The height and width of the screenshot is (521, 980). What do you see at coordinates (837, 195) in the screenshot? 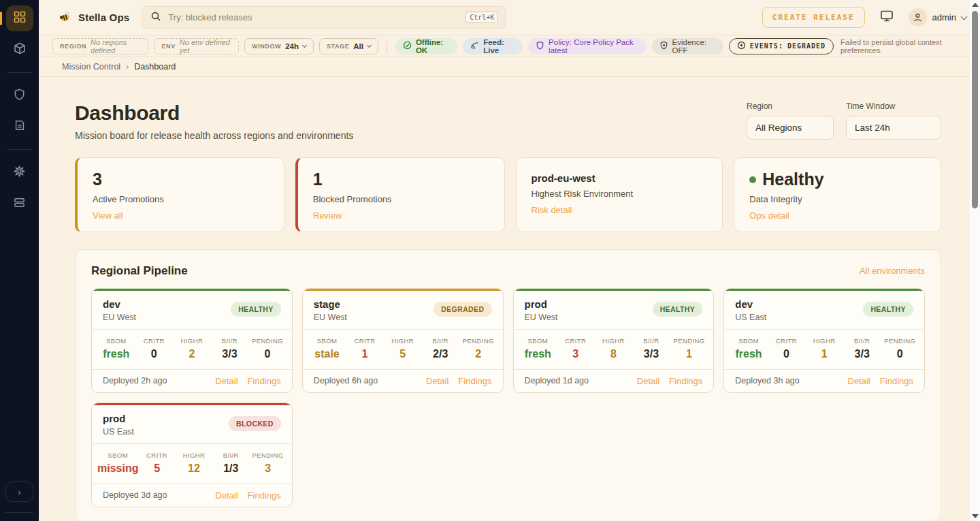
I see `data-integrity-card: Healthy Data Integrity Ops detail` at bounding box center [837, 195].